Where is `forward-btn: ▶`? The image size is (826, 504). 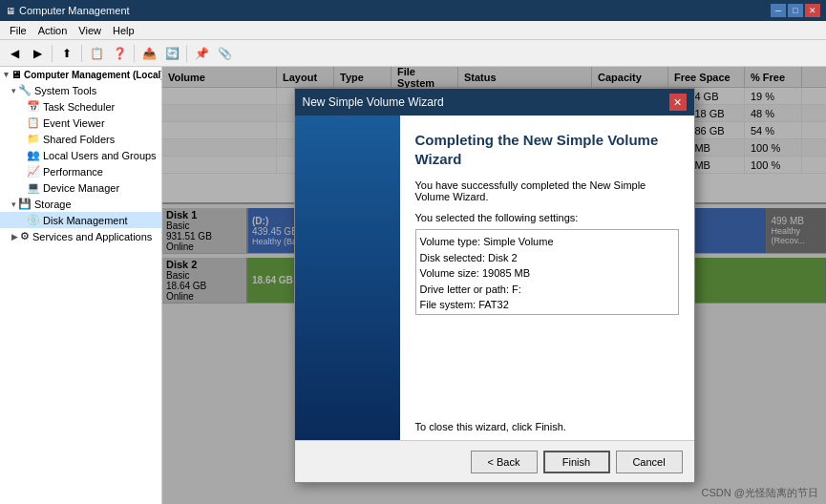 forward-btn: ▶ is located at coordinates (37, 53).